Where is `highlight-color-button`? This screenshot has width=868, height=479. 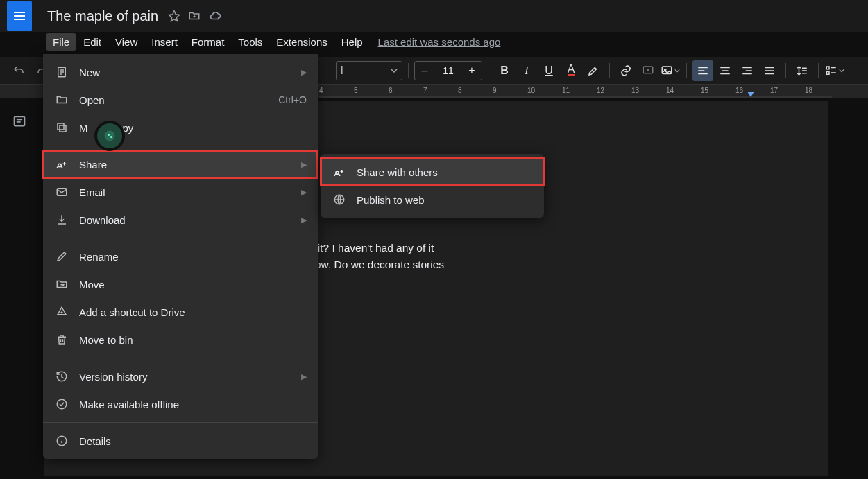
highlight-color-button is located at coordinates (593, 71).